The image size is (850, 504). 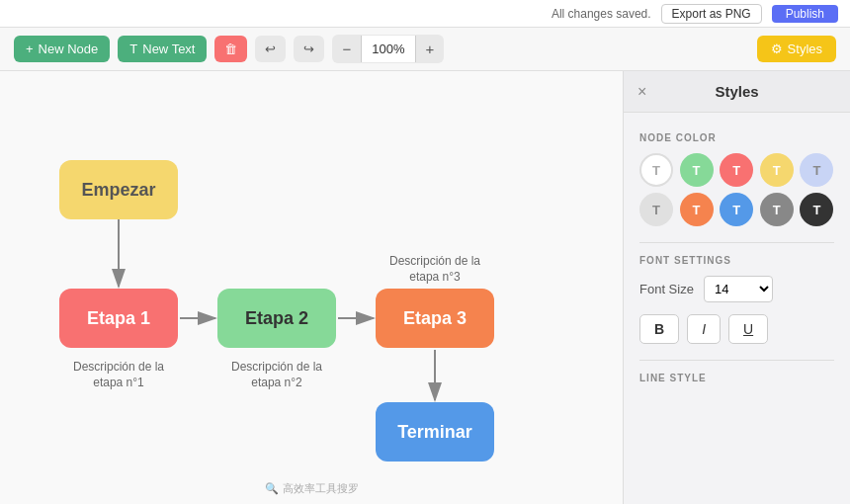 What do you see at coordinates (346, 49) in the screenshot?
I see `zoom-out-button: −` at bounding box center [346, 49].